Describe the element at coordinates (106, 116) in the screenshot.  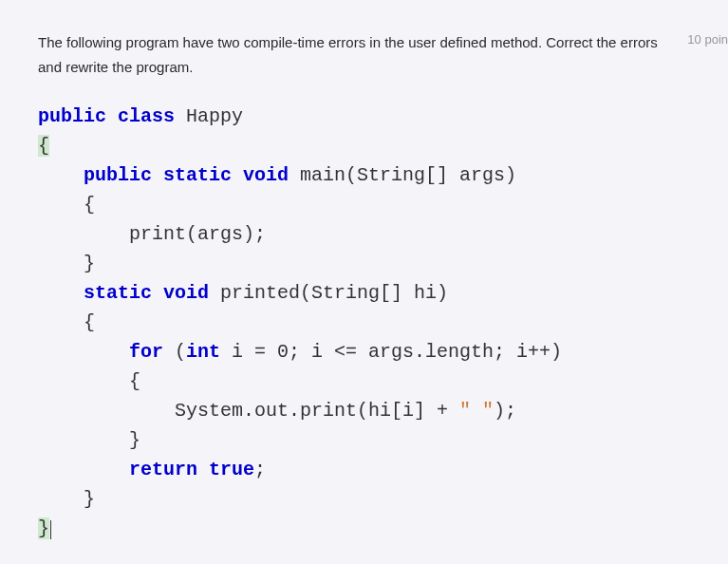
I see `keyword-public-class: public class` at that location.